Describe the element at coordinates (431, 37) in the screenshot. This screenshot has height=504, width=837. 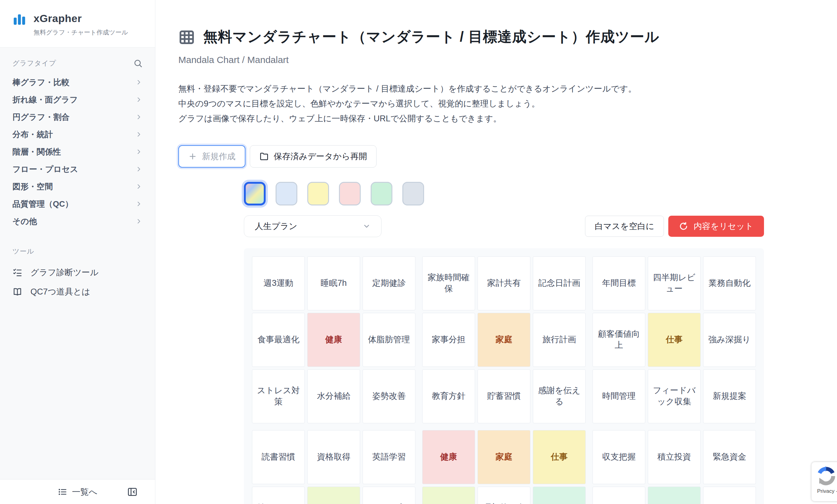
I see `page-title: 無料マンダラチャート（マンダラート / 目標達成シート）作成ツール` at that location.